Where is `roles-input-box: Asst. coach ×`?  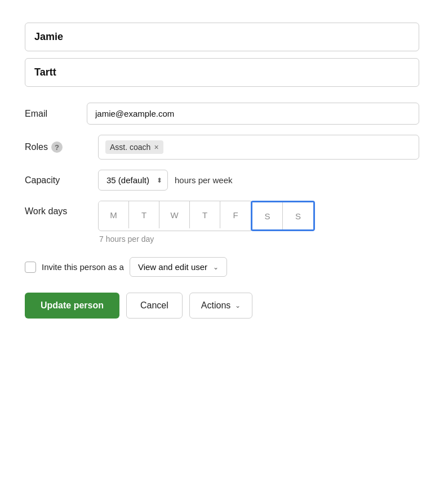 roles-input-box: Asst. coach × is located at coordinates (259, 147).